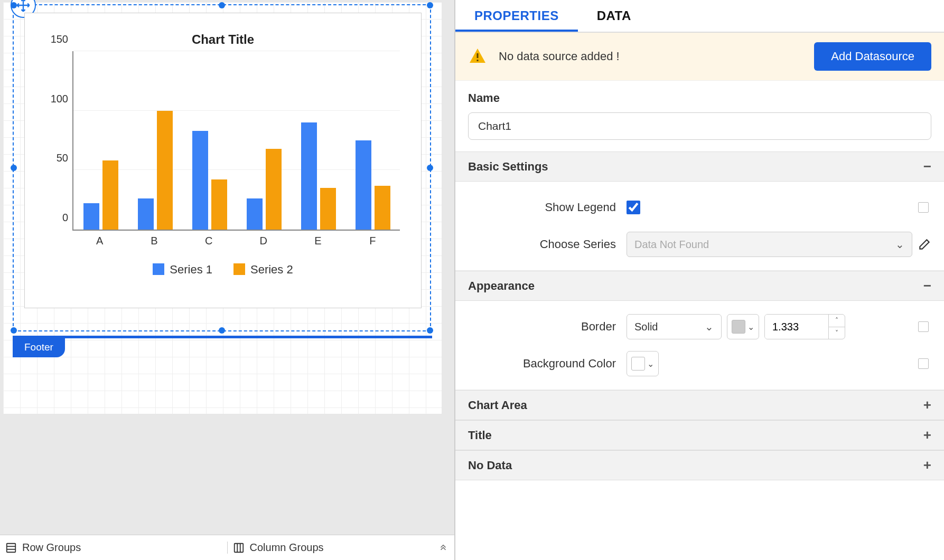 This screenshot has width=944, height=560. Describe the element at coordinates (924, 244) in the screenshot. I see `edit-icon` at that location.